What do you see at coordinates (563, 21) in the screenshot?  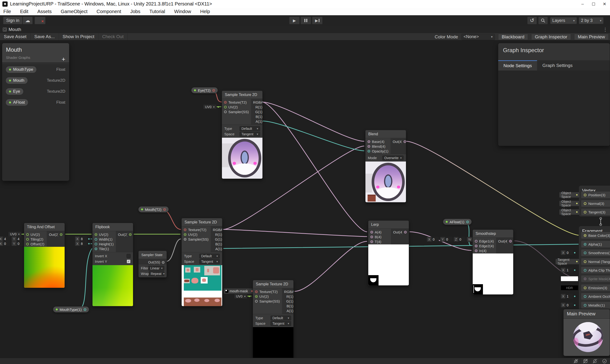 I see `layers-dropdown: Layers` at bounding box center [563, 21].